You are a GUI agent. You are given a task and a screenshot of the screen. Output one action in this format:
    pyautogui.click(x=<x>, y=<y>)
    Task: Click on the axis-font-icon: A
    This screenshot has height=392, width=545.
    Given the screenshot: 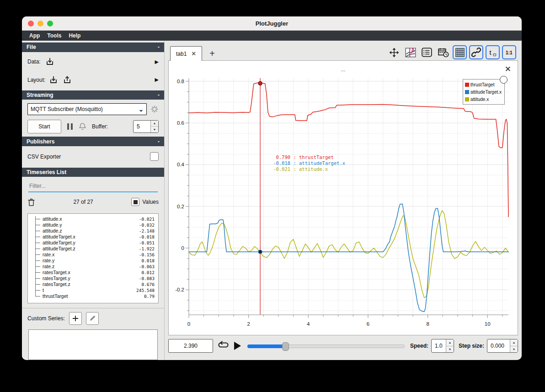 What is the action you would take?
    pyautogui.click(x=411, y=52)
    